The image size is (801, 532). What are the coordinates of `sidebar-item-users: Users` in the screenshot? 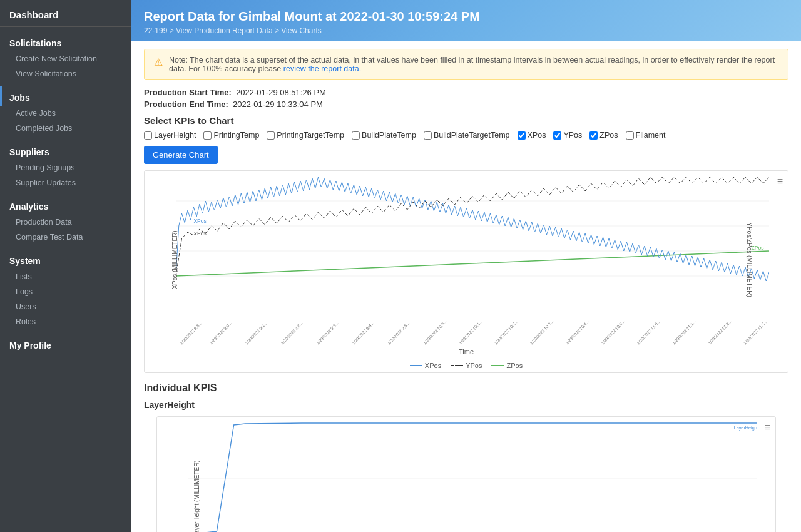 It's located at (66, 307).